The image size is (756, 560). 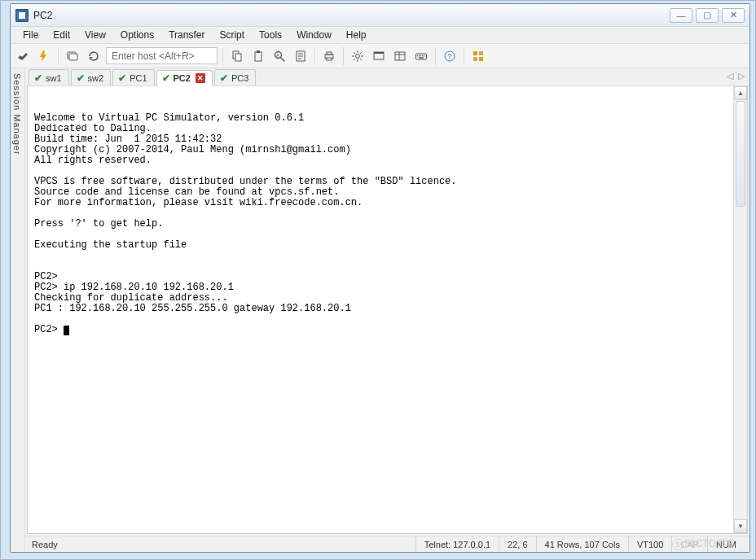 I want to click on connect-icon, so click(x=23, y=56).